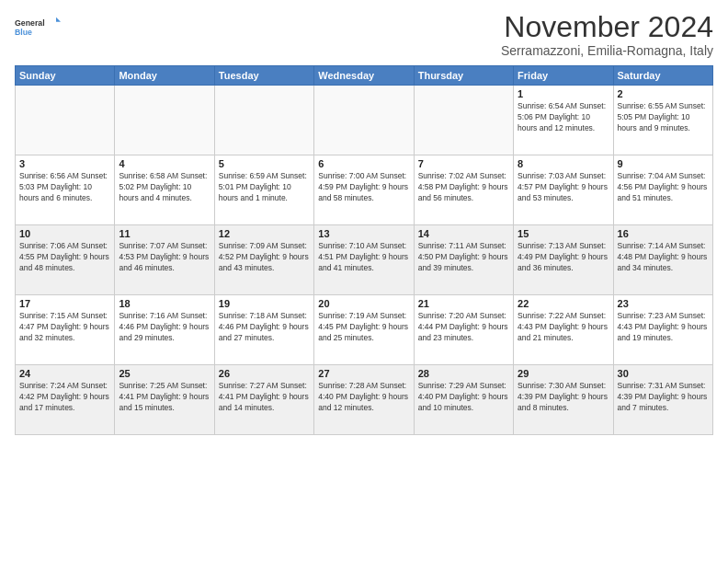 This screenshot has height=563, width=728. Describe the element at coordinates (265, 164) in the screenshot. I see `day-number: 5` at that location.